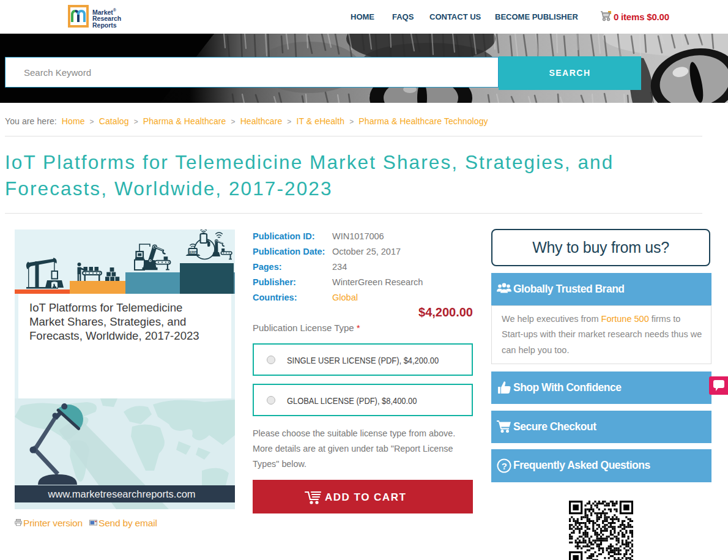  What do you see at coordinates (106, 307) in the screenshot?
I see `svg-text: IoT Platforms for Telemedicine` at bounding box center [106, 307].